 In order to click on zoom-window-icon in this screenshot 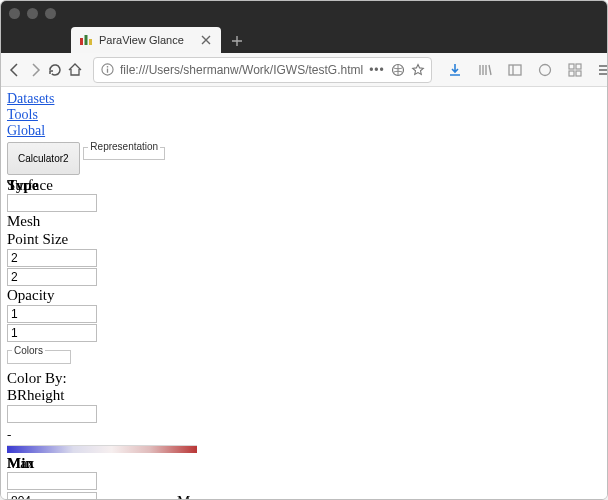, I will do `click(50, 14)`.